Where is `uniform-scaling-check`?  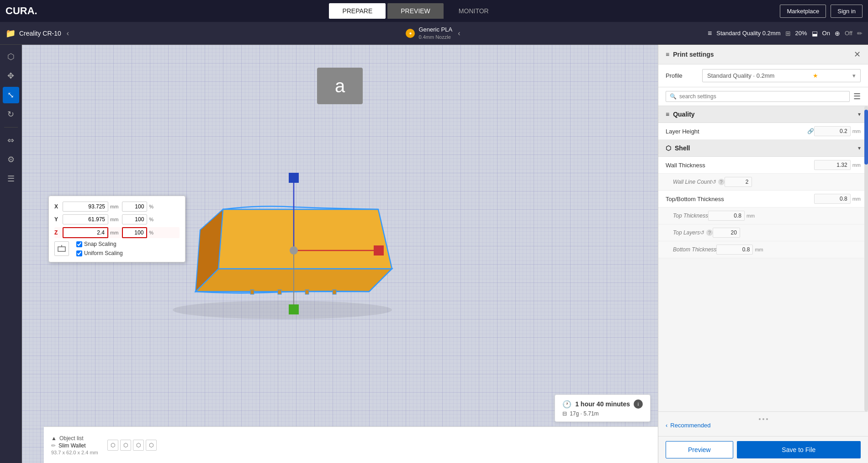
uniform-scaling-check is located at coordinates (79, 253).